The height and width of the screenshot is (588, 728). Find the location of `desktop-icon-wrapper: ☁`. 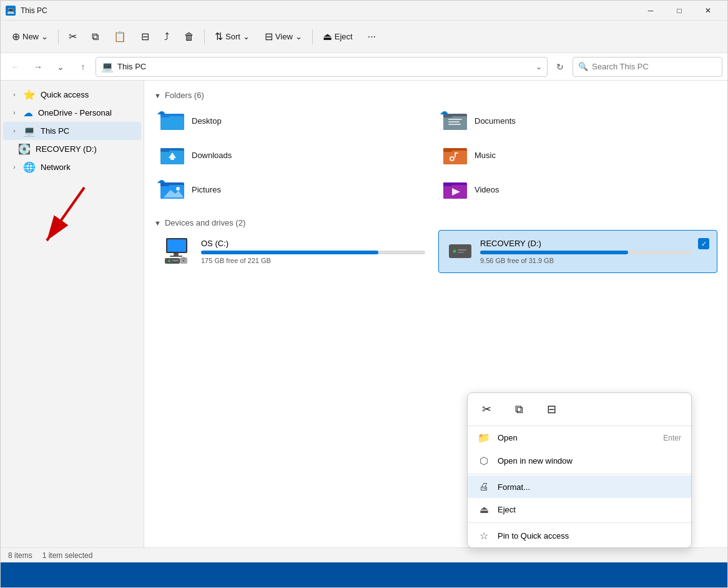

desktop-icon-wrapper: ☁ is located at coordinates (173, 121).